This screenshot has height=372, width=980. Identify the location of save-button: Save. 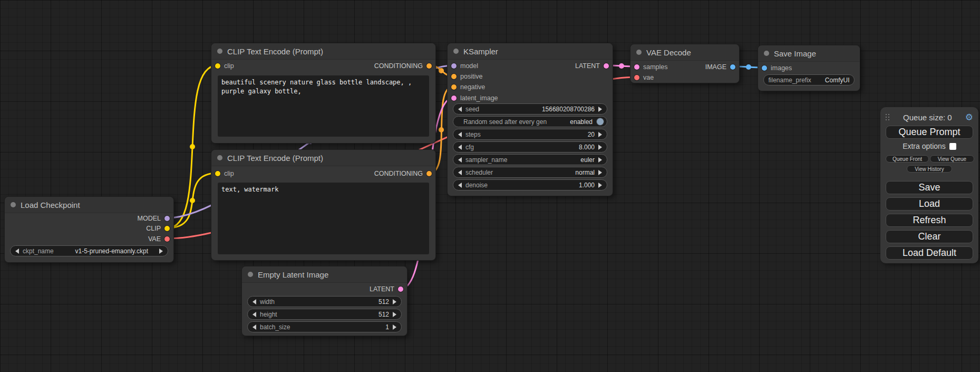
(929, 188).